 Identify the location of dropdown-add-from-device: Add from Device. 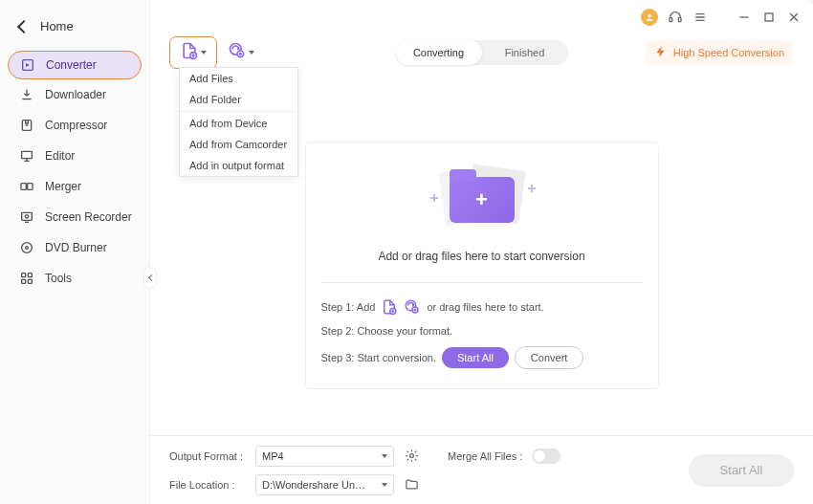
(239, 123).